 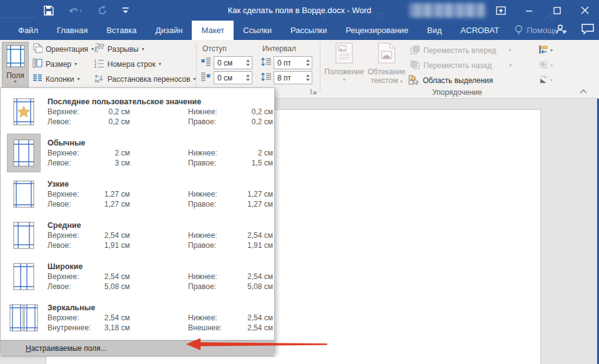 What do you see at coordinates (63, 79) in the screenshot?
I see `columns-button: Колонки▾` at bounding box center [63, 79].